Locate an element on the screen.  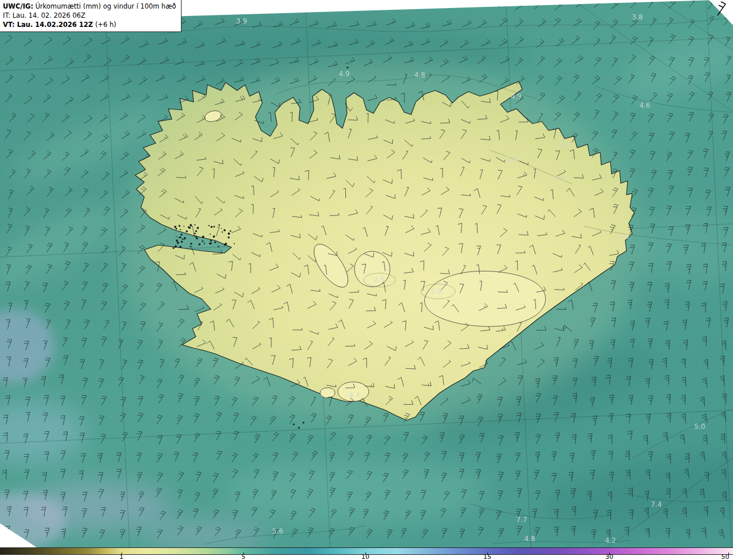
contour-value-label: 7.7 is located at coordinates (521, 520).